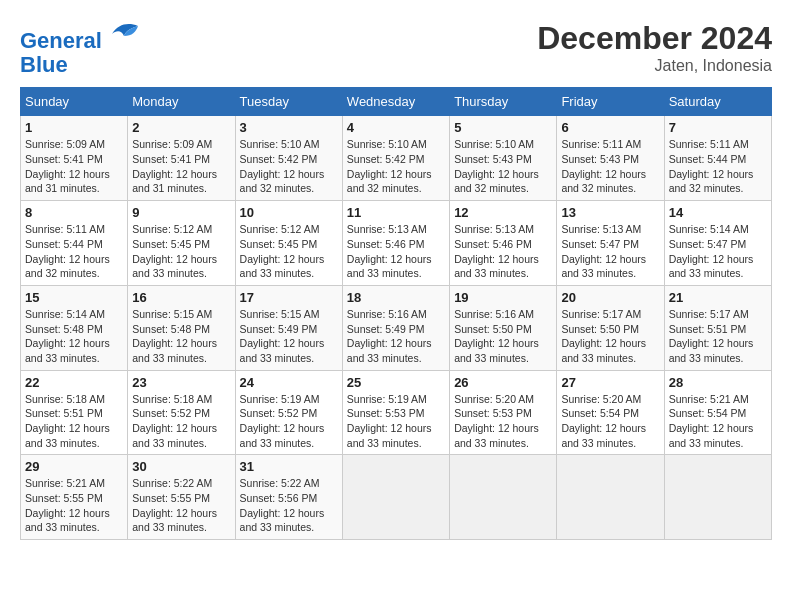  What do you see at coordinates (396, 102) in the screenshot?
I see `weekday-header-row: SundayMondayTuesdayWednesdayThursdayFrid…` at bounding box center [396, 102].